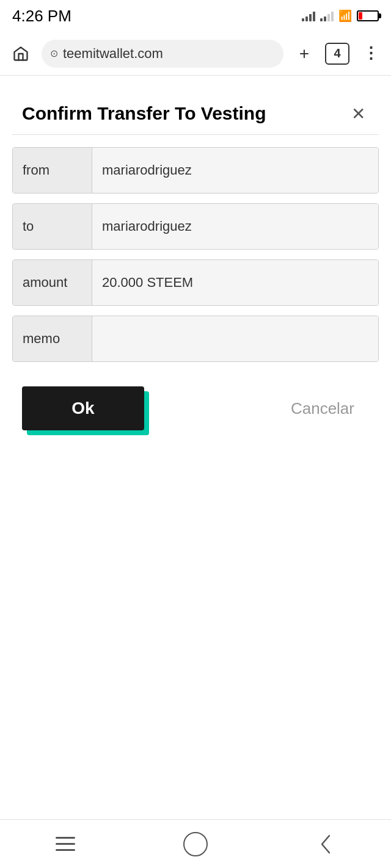 Image resolution: width=391 pixels, height=868 pixels. I want to click on memo-value, so click(235, 339).